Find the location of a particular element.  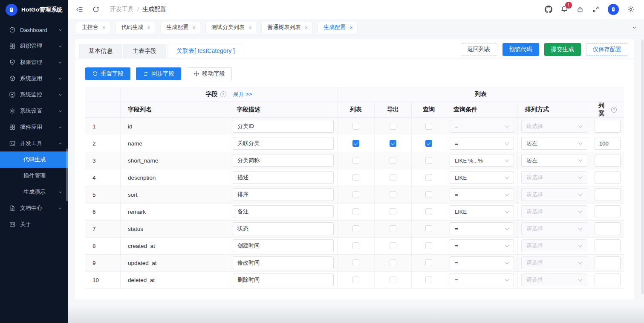

move-fields-button: 移动字段 is located at coordinates (209, 74).